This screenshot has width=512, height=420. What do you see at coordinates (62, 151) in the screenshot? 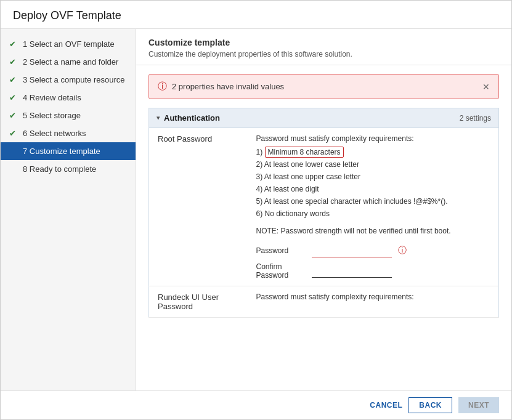
I see `sidebar-label-7: 7 Customize template` at bounding box center [62, 151].